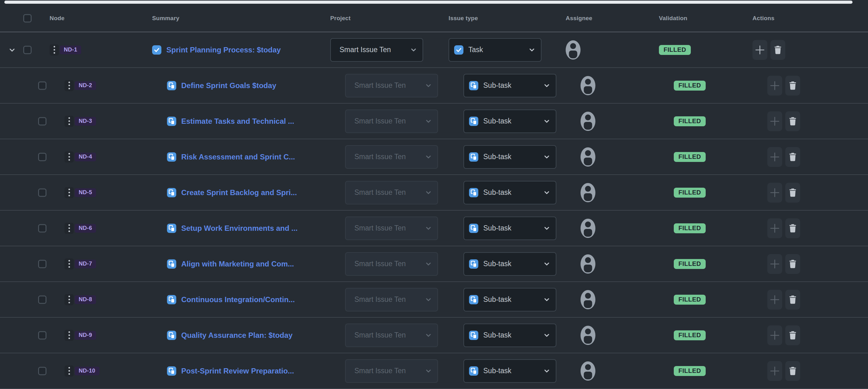  Describe the element at coordinates (28, 18) in the screenshot. I see `select-all-checkbox` at that location.